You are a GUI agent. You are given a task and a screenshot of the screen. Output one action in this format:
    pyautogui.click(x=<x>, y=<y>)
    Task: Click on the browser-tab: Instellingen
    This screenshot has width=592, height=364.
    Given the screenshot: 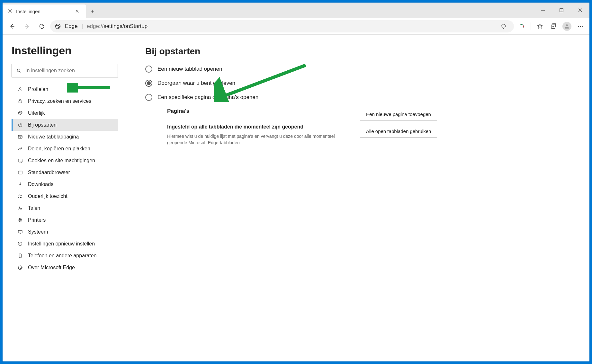 What is the action you would take?
    pyautogui.click(x=44, y=11)
    